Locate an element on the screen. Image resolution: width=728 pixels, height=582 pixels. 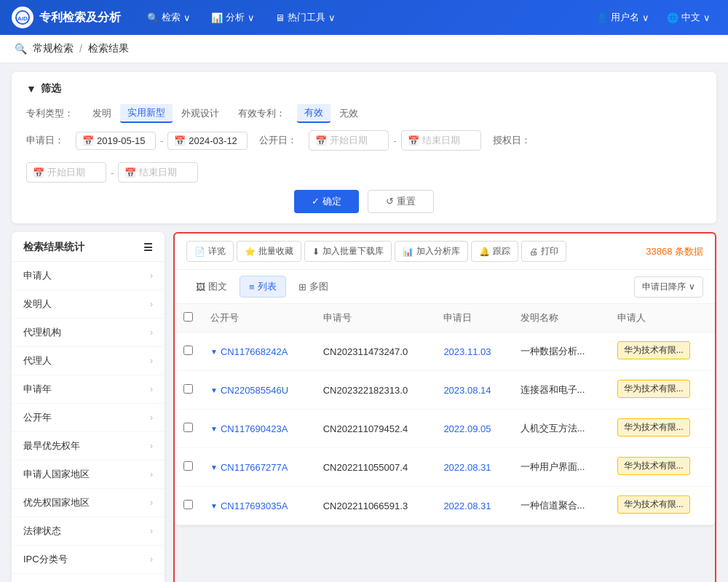
sidebar-item-applicant-country: 申请人国家地区 › is located at coordinates (88, 474).